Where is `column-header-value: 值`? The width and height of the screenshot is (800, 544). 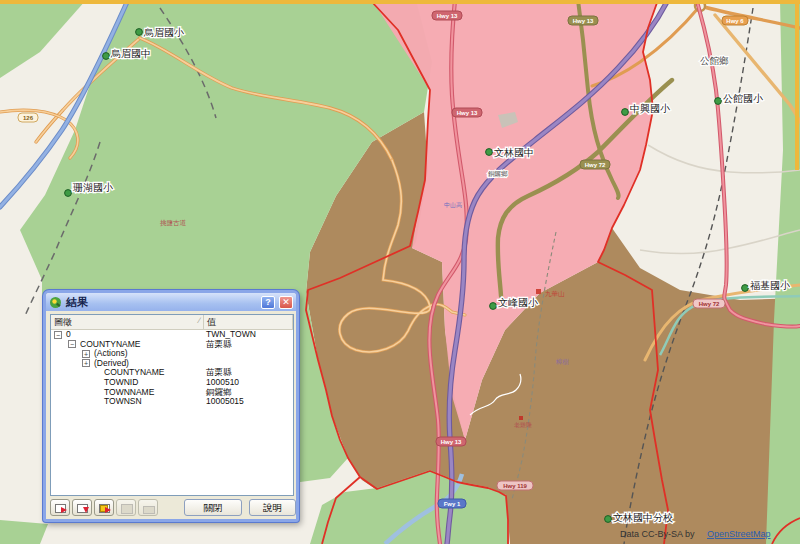 column-header-value: 值 is located at coordinates (248, 322).